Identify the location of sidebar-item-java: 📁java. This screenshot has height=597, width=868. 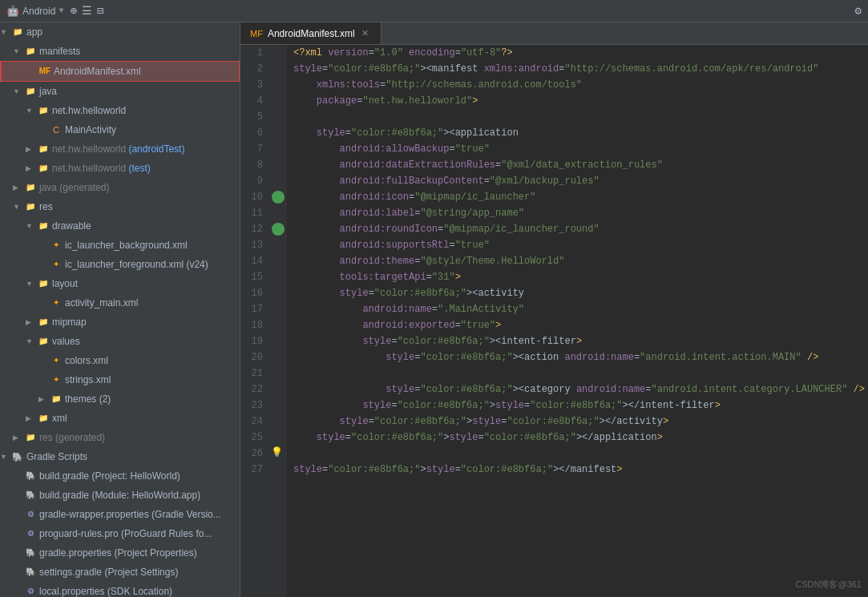
(120, 91).